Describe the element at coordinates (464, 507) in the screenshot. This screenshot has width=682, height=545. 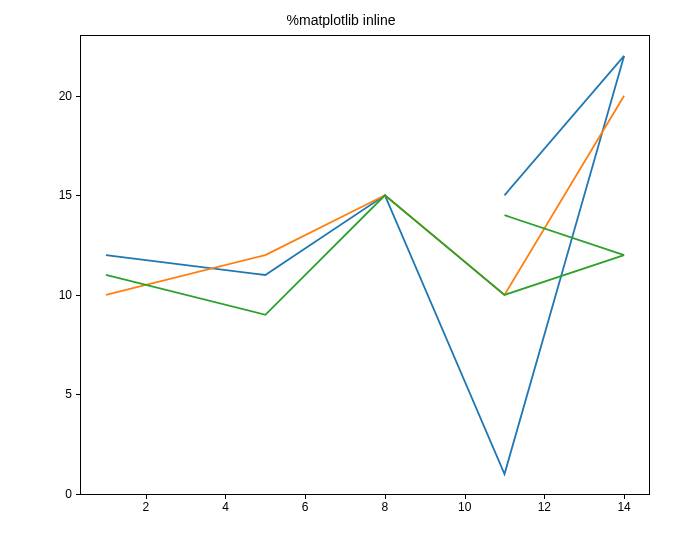
I see `x-tick-label: 10` at that location.